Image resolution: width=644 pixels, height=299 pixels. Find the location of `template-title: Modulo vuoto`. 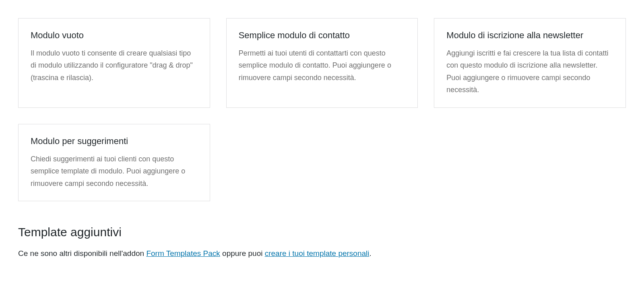

template-title: Modulo vuoto is located at coordinates (114, 35).